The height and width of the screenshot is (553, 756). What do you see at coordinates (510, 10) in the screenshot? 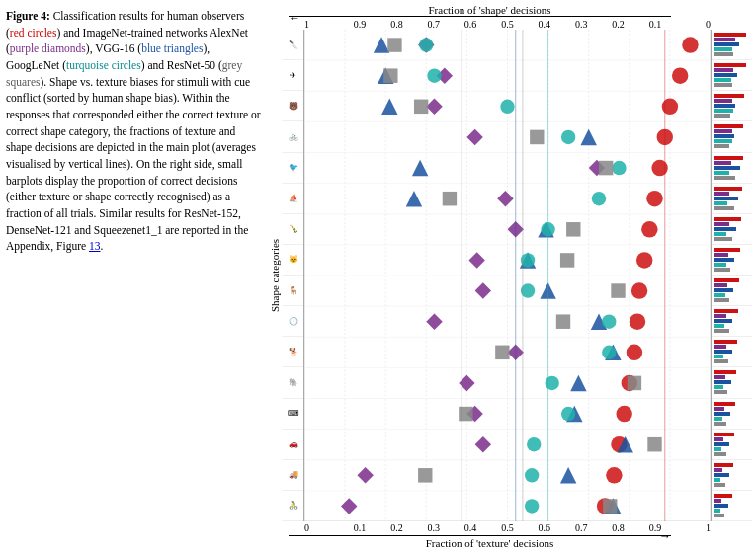
I see `top-axis-label: Fraction of 'shape' decisions ←` at bounding box center [510, 10].